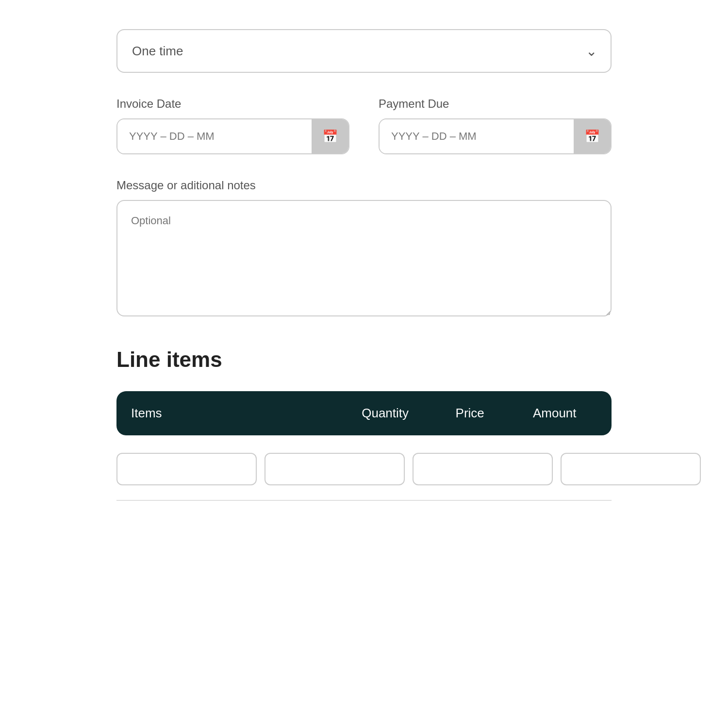 The height and width of the screenshot is (728, 728). What do you see at coordinates (364, 414) in the screenshot?
I see `line-items-header: Items Quantity Price Amount` at bounding box center [364, 414].